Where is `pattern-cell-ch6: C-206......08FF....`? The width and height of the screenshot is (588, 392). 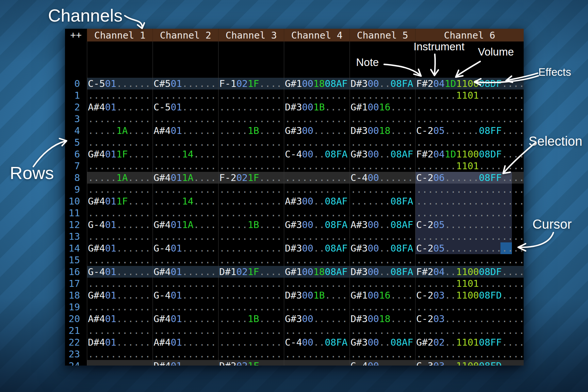
pattern-cell-ch6: C-206......08FF.... is located at coordinates (469, 178).